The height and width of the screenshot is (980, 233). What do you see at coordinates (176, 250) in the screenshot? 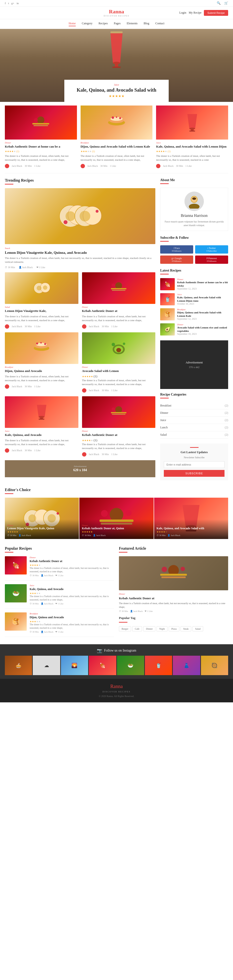
I see `facebook-follow-btn: f Face0 Followers` at bounding box center [176, 250].